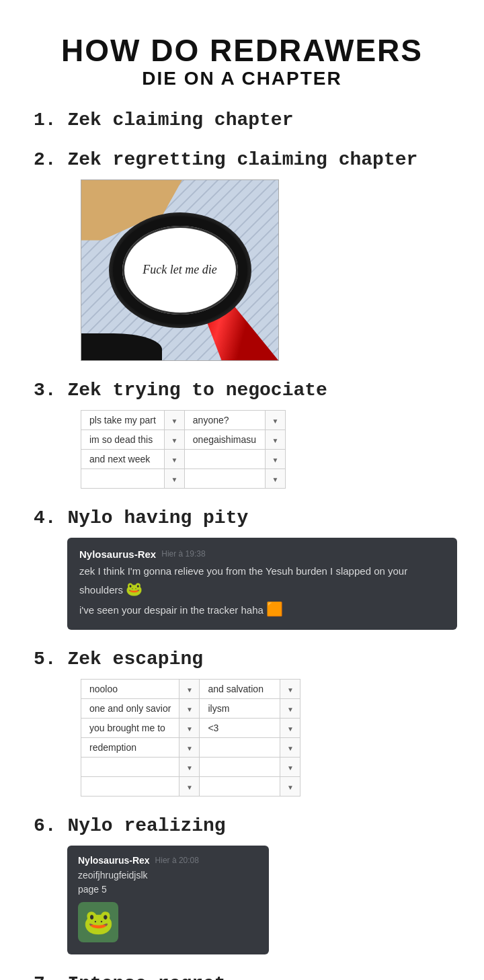 The image size is (484, 980). What do you see at coordinates (242, 62) in the screenshot?
I see `title-block: HOW DO REDRAWERS DIE ON A CHAPTER` at bounding box center [242, 62].